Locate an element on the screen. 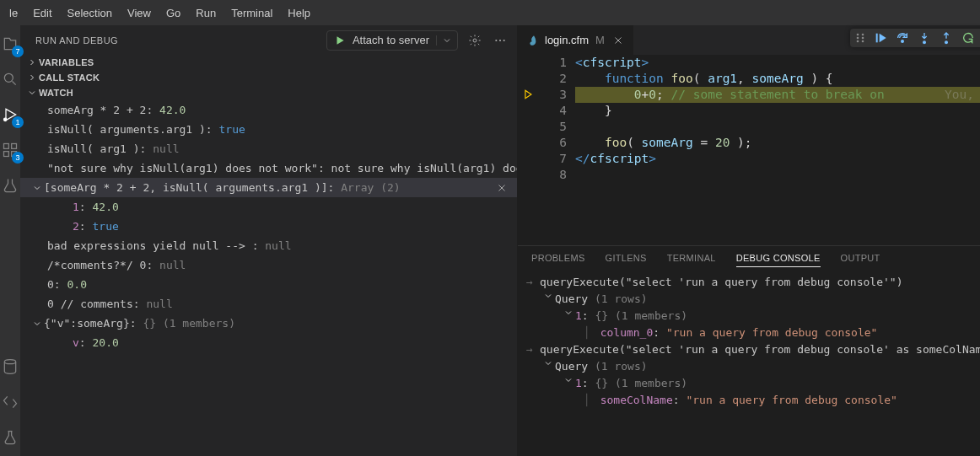 The height and width of the screenshot is (456, 980). watch-expression: bad expressions yield null --> : null is located at coordinates (268, 246).